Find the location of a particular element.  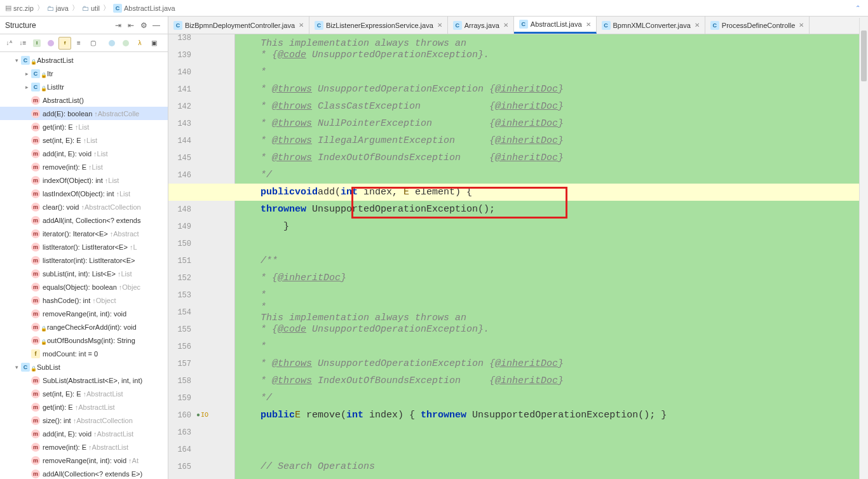

crumb-seg: java is located at coordinates (62, 8).